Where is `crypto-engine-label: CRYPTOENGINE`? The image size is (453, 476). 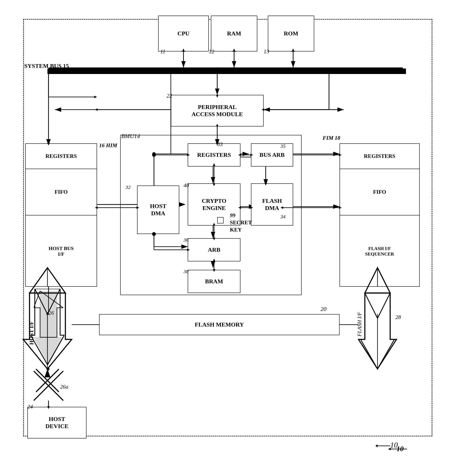 crypto-engine-label: CRYPTOENGINE is located at coordinates (214, 204).